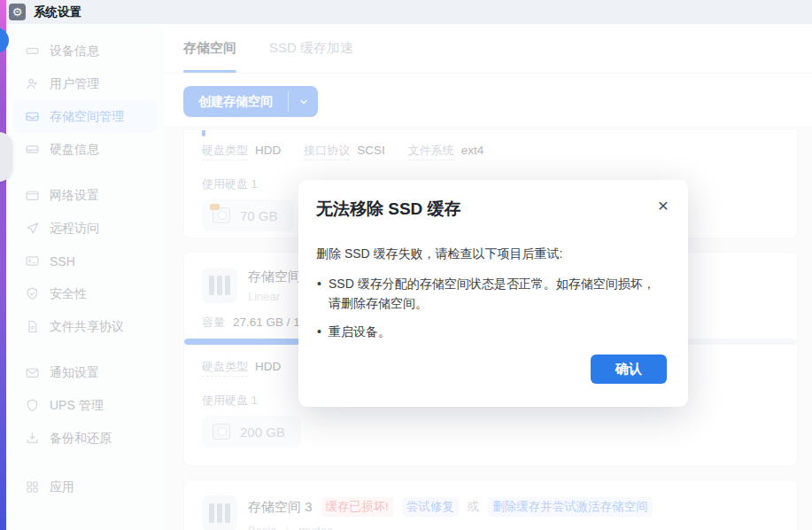 The width and height of the screenshot is (812, 530). Describe the element at coordinates (663, 206) in the screenshot. I see `close-icon: ×` at that location.